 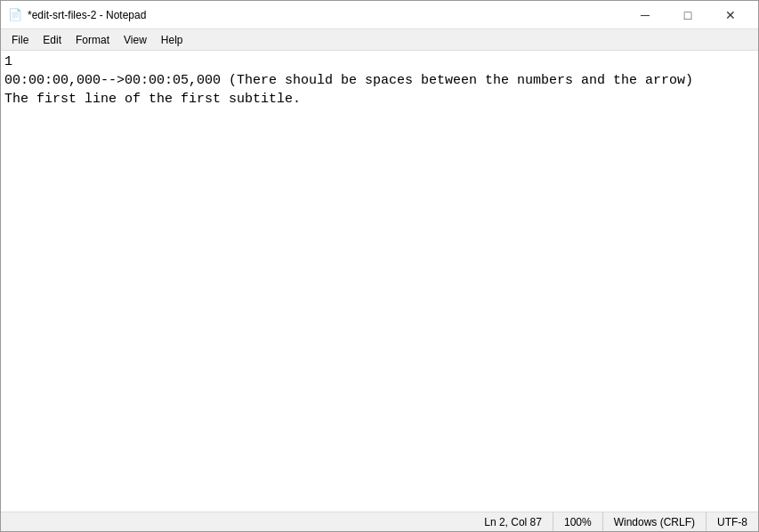 I want to click on line-ending: Windows (CRLF), so click(x=655, y=521).